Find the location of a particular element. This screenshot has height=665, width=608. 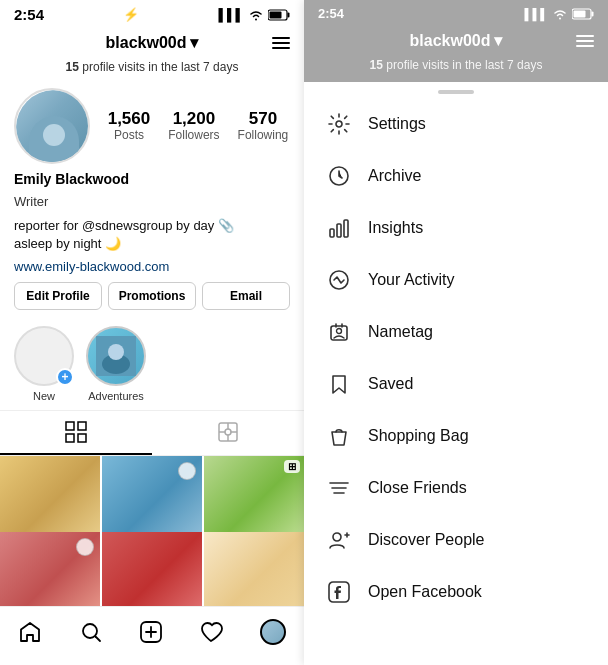

profile-avatar is located at coordinates (52, 126).